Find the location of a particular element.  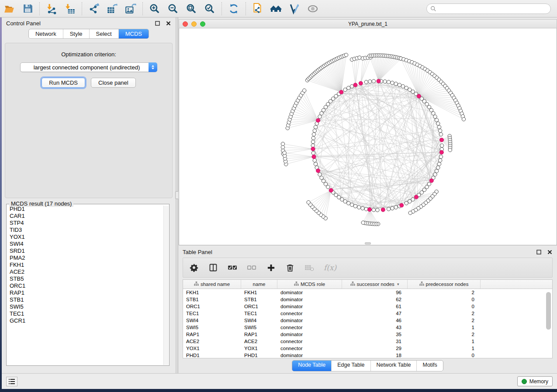

table-cell: 61 is located at coordinates (375, 306).